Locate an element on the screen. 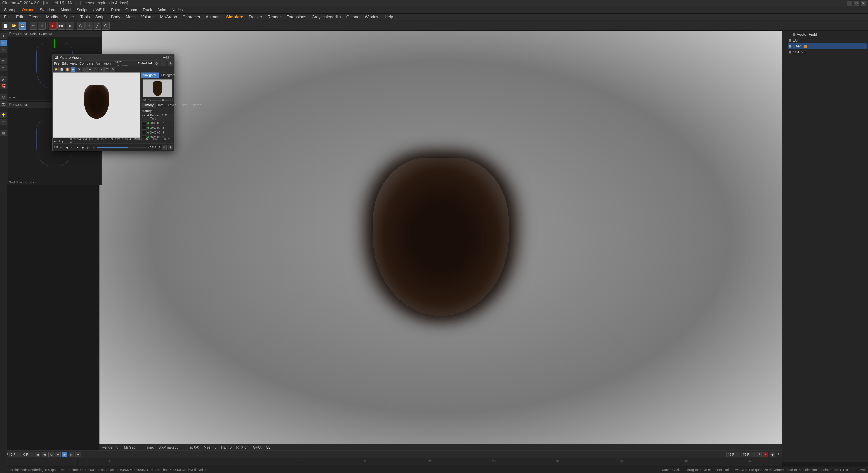  tl-loop-btn: ↺ is located at coordinates (759, 454).